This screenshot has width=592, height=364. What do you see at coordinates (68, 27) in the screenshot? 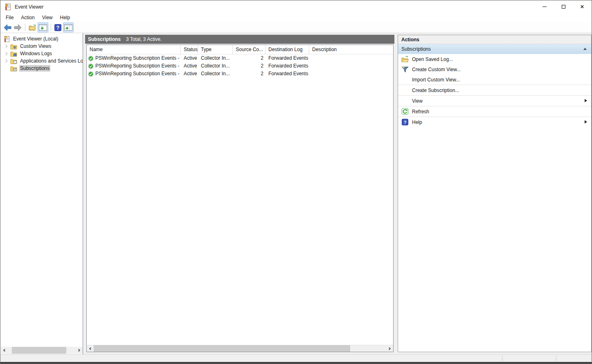
I see `show-action-pane-toggle` at bounding box center [68, 27].